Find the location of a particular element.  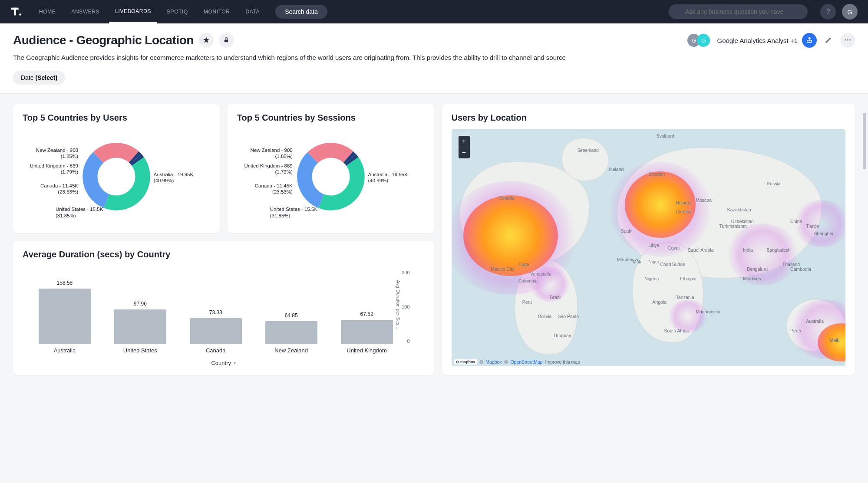

map-place-label: Nigeria is located at coordinates (651, 279).